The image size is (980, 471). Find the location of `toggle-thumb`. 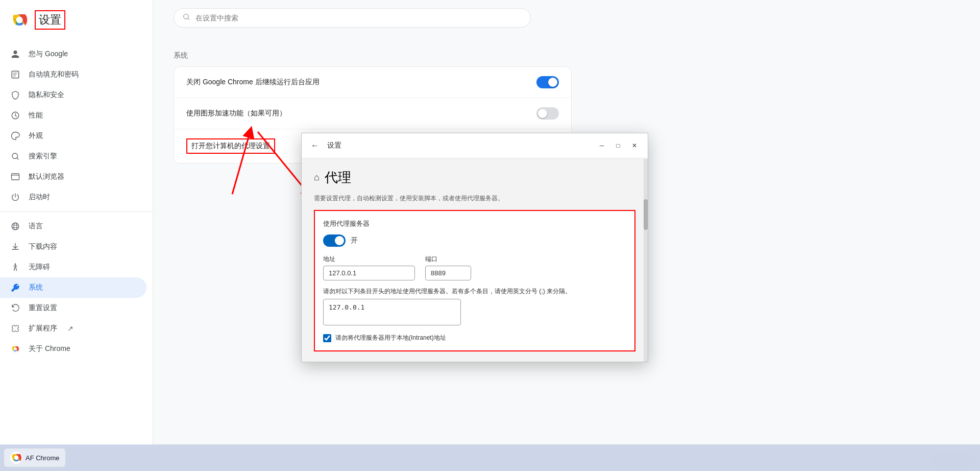

toggle-thumb is located at coordinates (553, 82).